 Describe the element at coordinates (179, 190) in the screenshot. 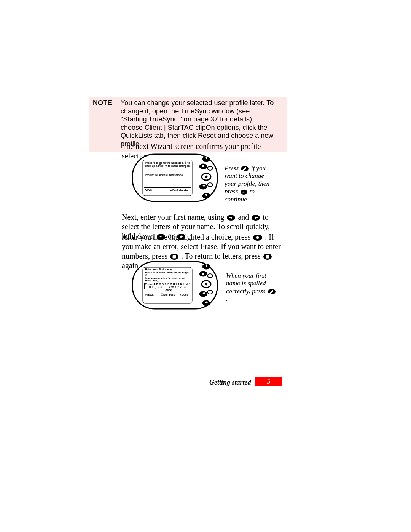

I see `dev1-backnext: ⇦Back–Next⇨` at that location.